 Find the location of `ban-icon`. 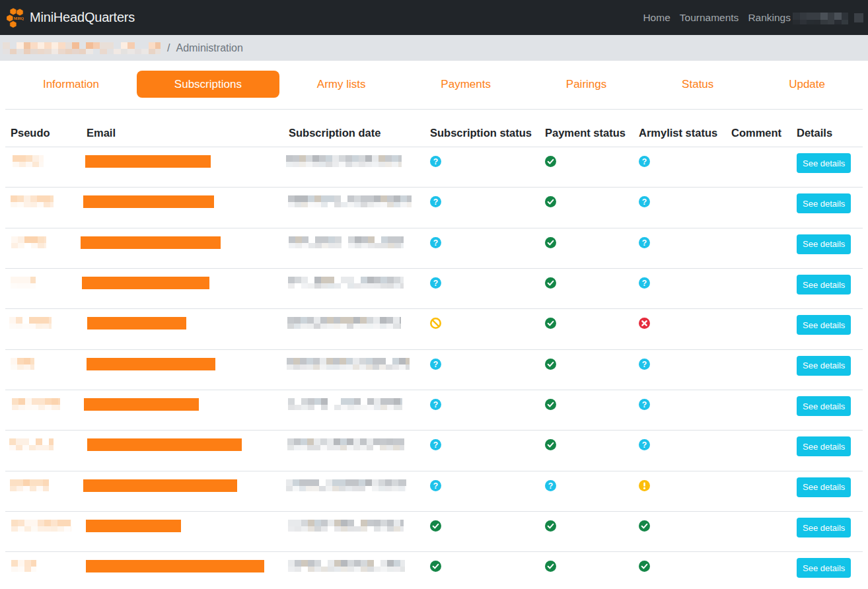

ban-icon is located at coordinates (436, 324).